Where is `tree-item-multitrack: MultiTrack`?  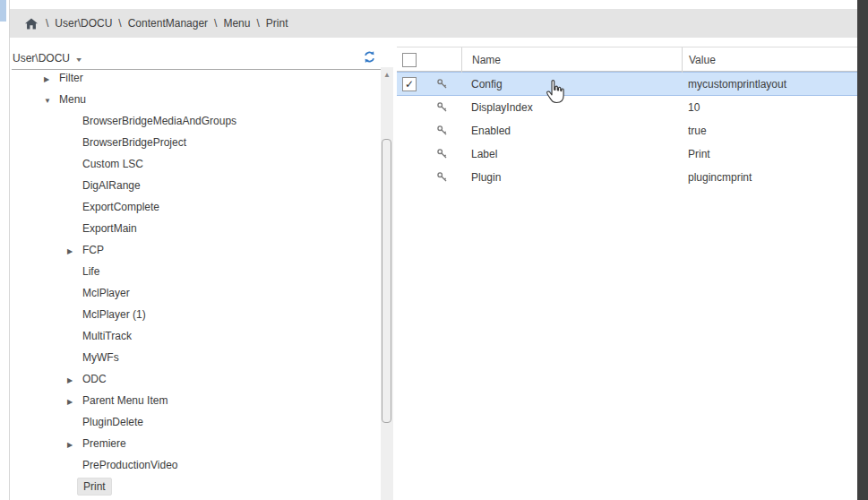 tree-item-multitrack: MultiTrack is located at coordinates (194, 336).